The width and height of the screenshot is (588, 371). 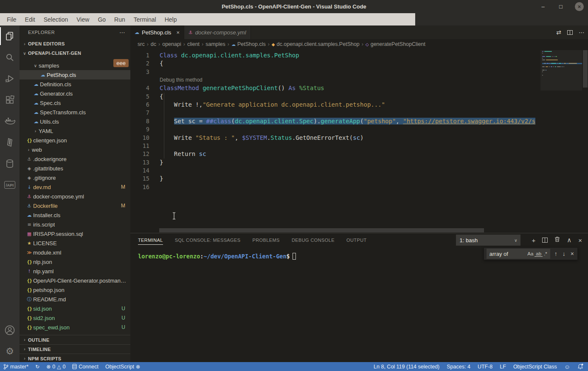 What do you see at coordinates (545, 240) in the screenshot?
I see `split-terminal-icon` at bounding box center [545, 240].